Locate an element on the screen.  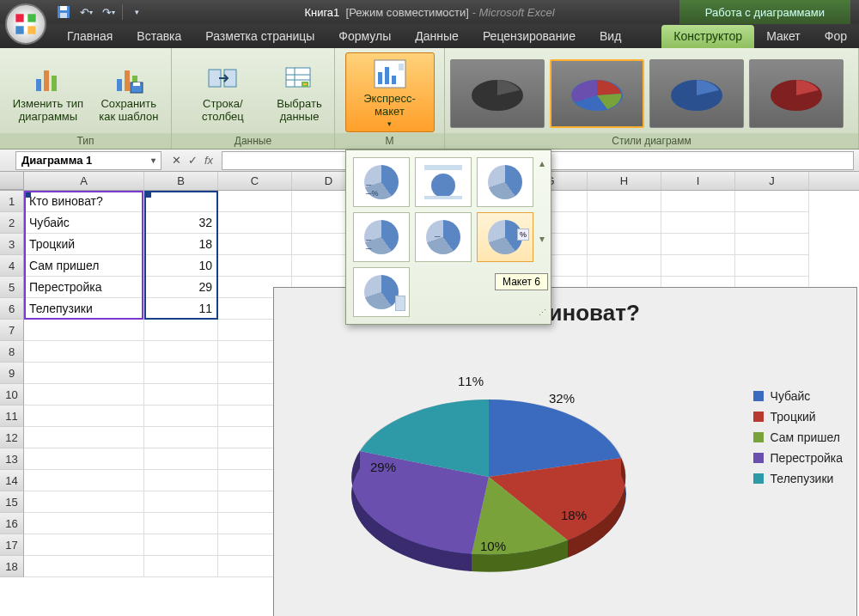
name-box: Диаграмма 1 ▾ is located at coordinates (88, 161).